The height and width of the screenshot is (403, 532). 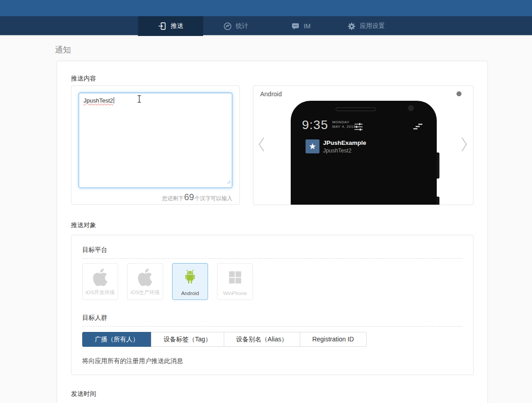 What do you see at coordinates (301, 26) in the screenshot?
I see `nav-tab-im: IM` at bounding box center [301, 26].